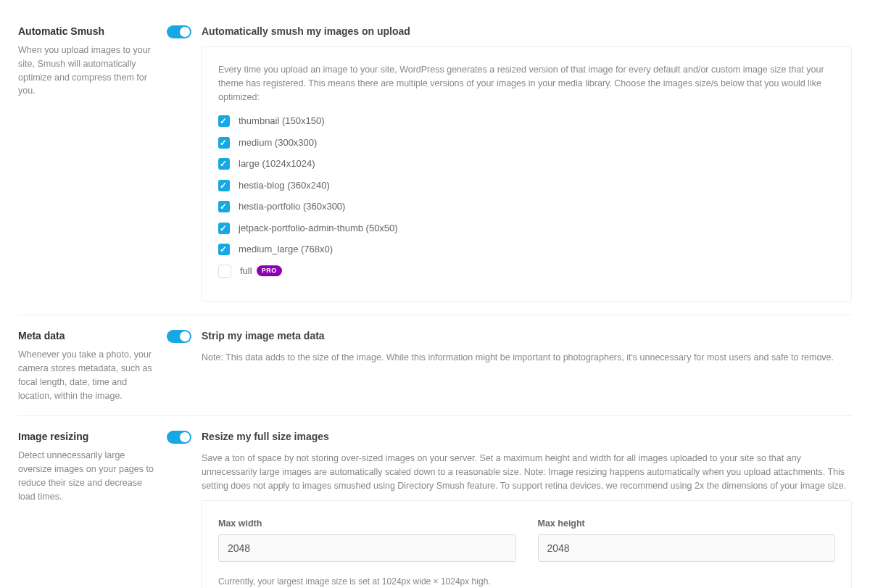  Describe the element at coordinates (87, 436) in the screenshot. I see `resize-title: Image resizing` at that location.